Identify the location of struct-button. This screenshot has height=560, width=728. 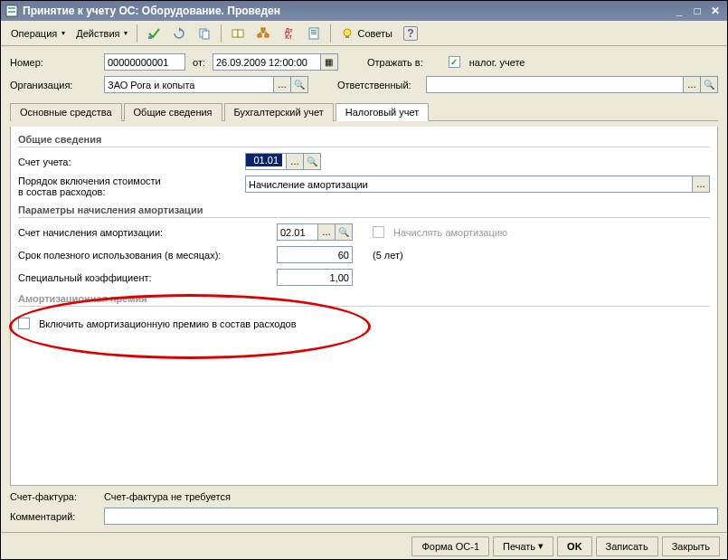
(263, 33).